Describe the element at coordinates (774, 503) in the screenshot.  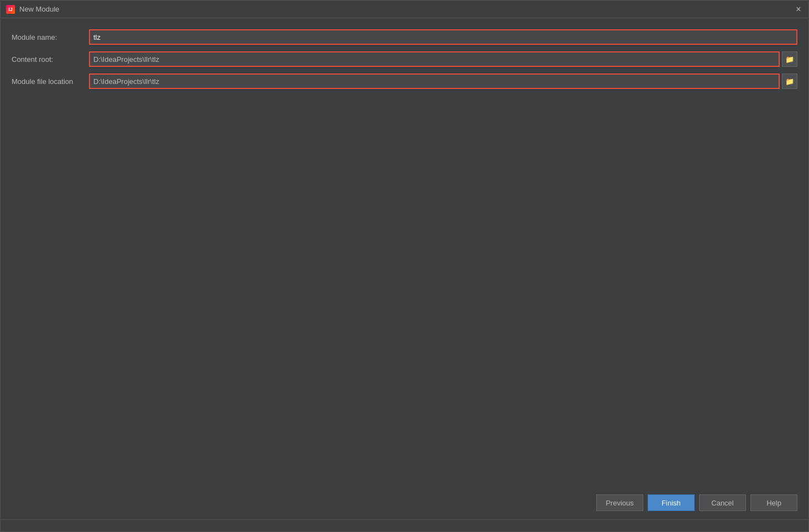
I see `help-button: Help` at that location.